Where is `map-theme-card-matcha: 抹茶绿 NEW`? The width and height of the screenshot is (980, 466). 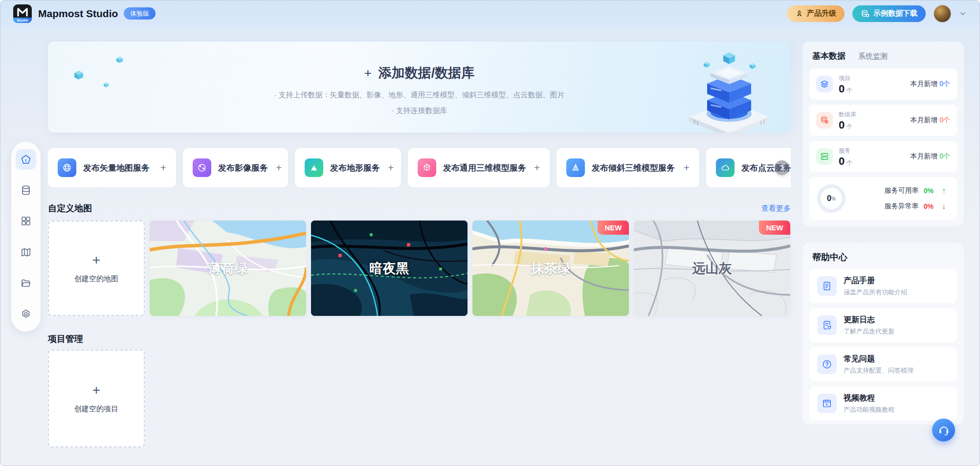
map-theme-card-matcha: 抹茶绿 NEW is located at coordinates (551, 268).